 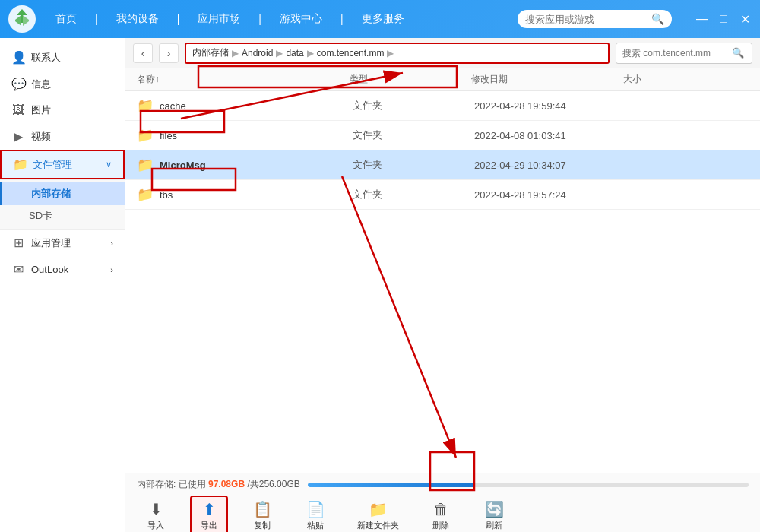 I want to click on storage-info: 内部存储: 已使用 97.08GB /共256.00GB, so click(x=442, y=483).